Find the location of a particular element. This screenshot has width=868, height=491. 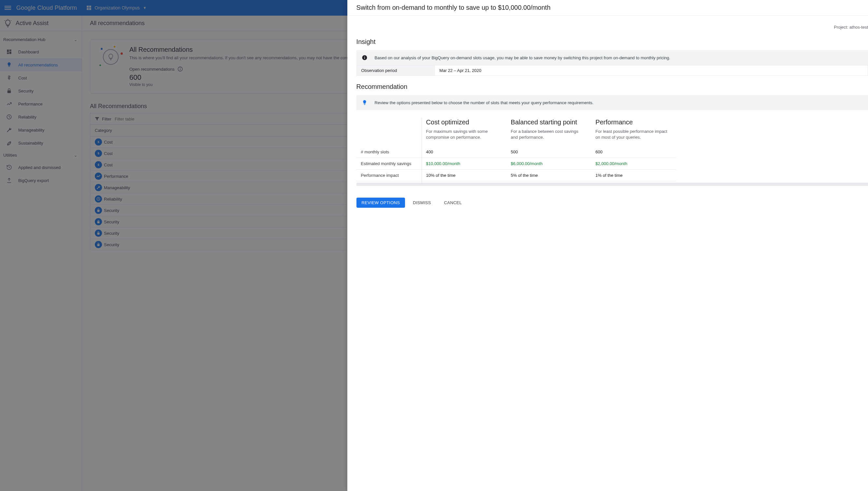

insight-text: Based on our analysis of your BigQuery o… is located at coordinates (523, 58).